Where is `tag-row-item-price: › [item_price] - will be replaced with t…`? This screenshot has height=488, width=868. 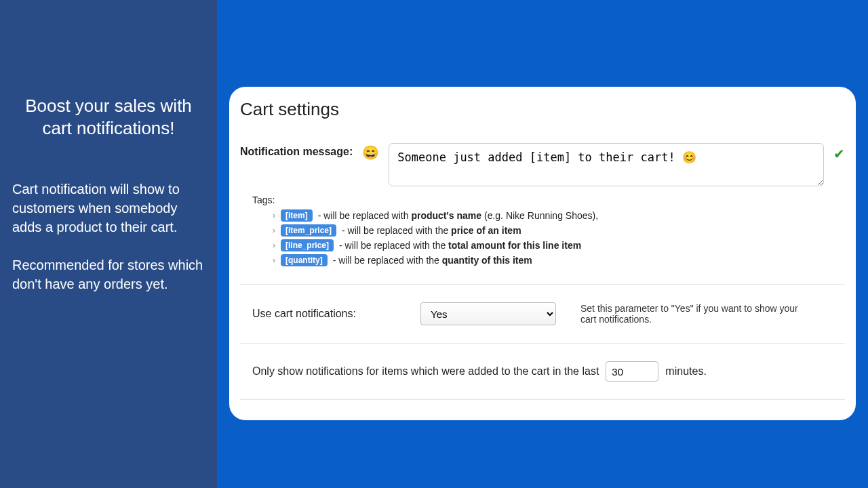 tag-row-item-price: › [item_price] - will be replaced with t… is located at coordinates (559, 230).